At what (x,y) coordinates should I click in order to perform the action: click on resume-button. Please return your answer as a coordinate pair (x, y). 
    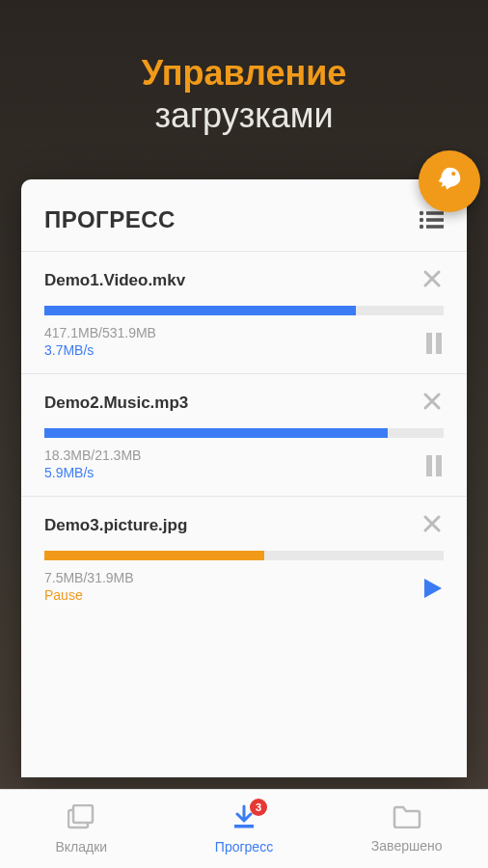
    Looking at the image, I should click on (433, 590).